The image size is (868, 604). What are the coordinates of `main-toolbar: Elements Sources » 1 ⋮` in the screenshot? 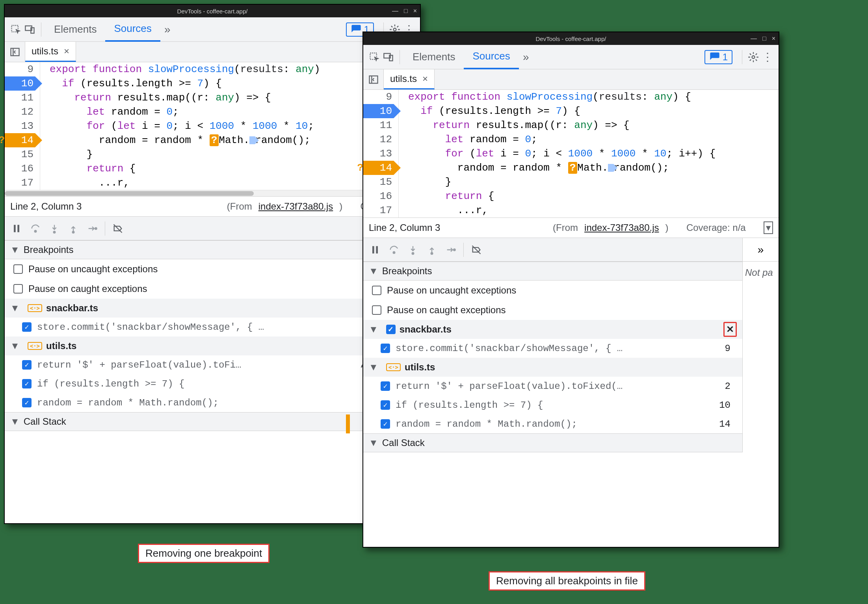 It's located at (571, 57).